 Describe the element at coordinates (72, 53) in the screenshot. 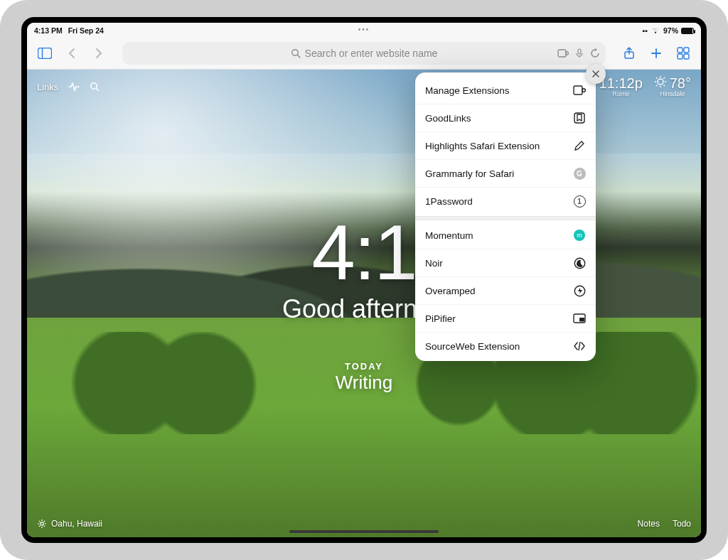

I see `back-button` at that location.